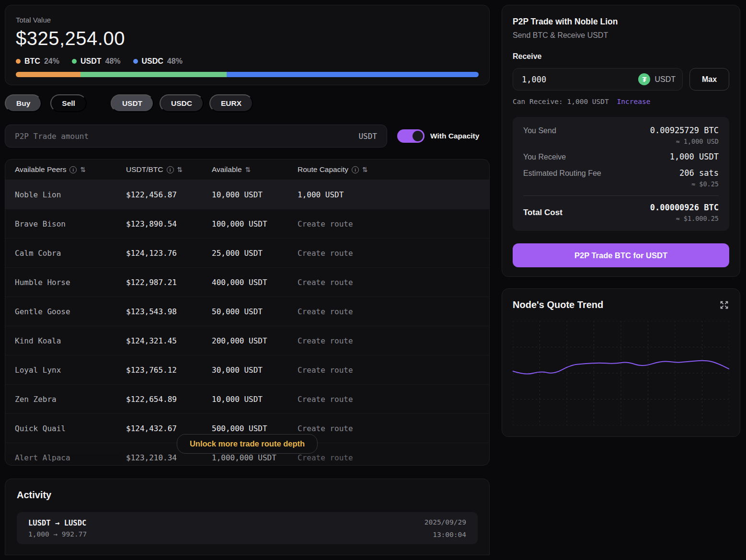  Describe the element at coordinates (247, 311) in the screenshot. I see `table-row: Gentle Goose $123,543.98 50,000 USDT Cre…` at that location.